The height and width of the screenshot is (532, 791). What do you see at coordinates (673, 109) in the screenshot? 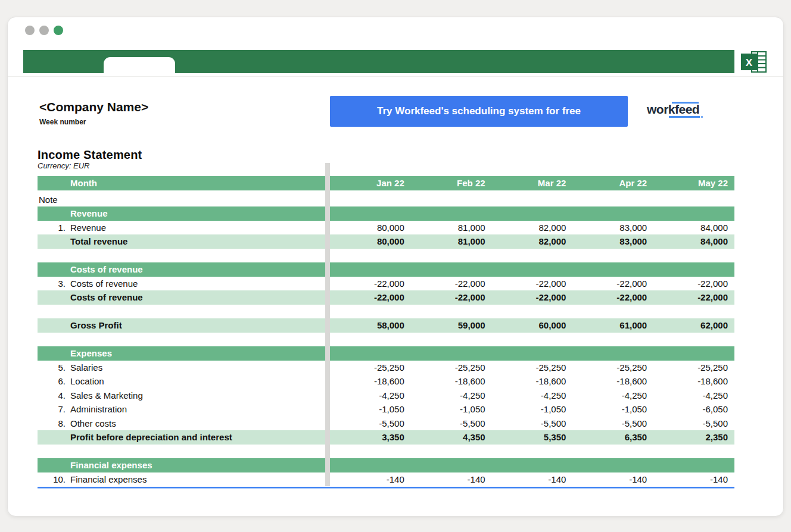
I see `workfeed-logo: workfeed` at bounding box center [673, 109].